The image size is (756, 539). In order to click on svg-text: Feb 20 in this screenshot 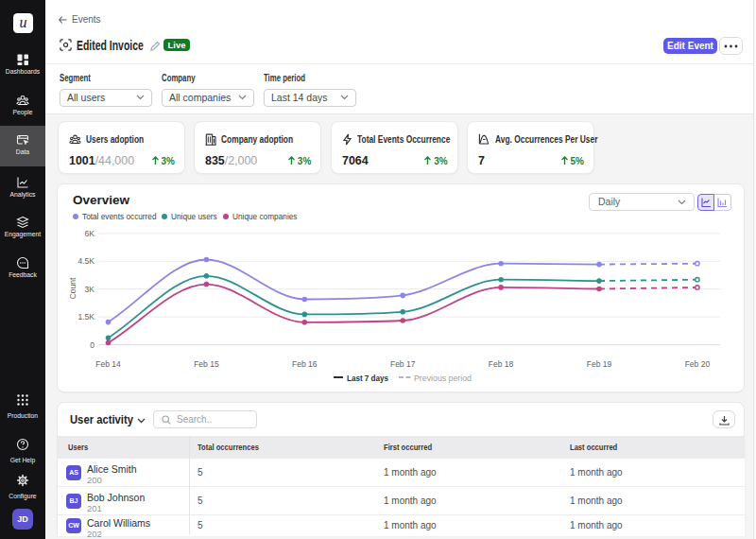, I will do `click(697, 364)`.